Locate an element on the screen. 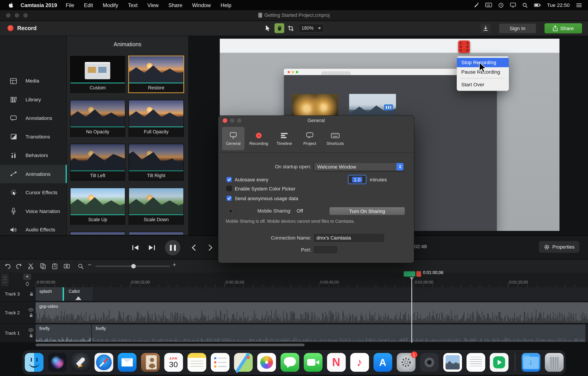  timeline-clip: Callot is located at coordinates (79, 294).